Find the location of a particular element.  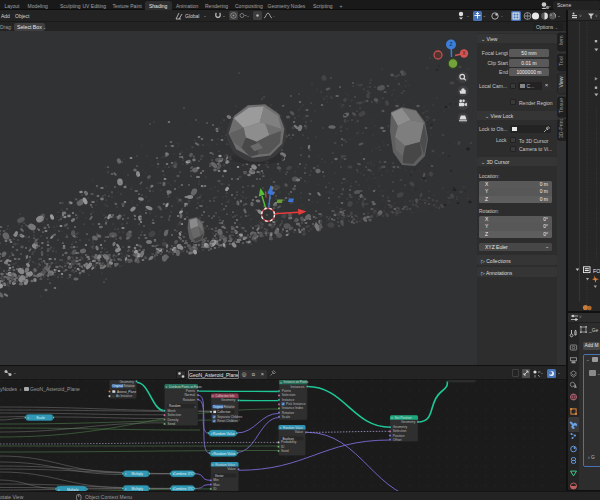

svg-text: As Instance is located at coordinates (124, 396).